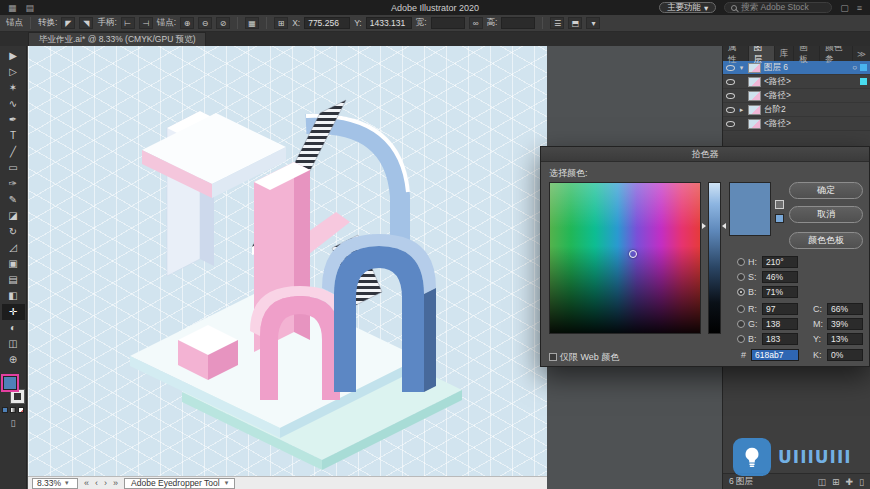  Describe the element at coordinates (780, 277) in the screenshot. I see `saturation-input` at that location.